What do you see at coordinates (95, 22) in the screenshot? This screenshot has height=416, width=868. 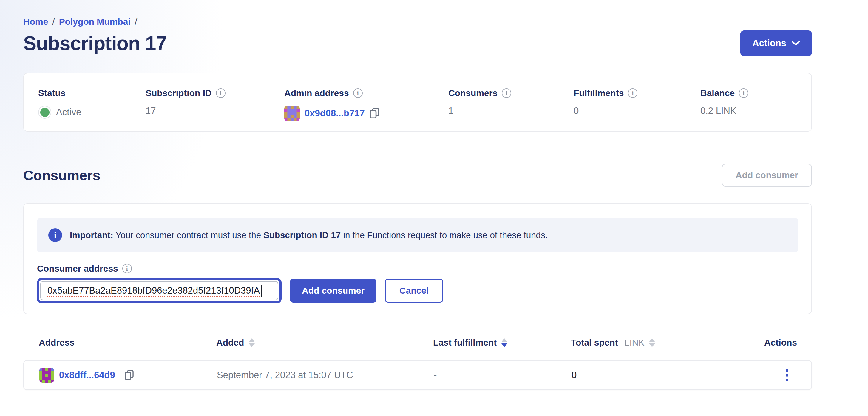 I see `breadcrumb-link-network: Polygon Mumbai` at bounding box center [95, 22].